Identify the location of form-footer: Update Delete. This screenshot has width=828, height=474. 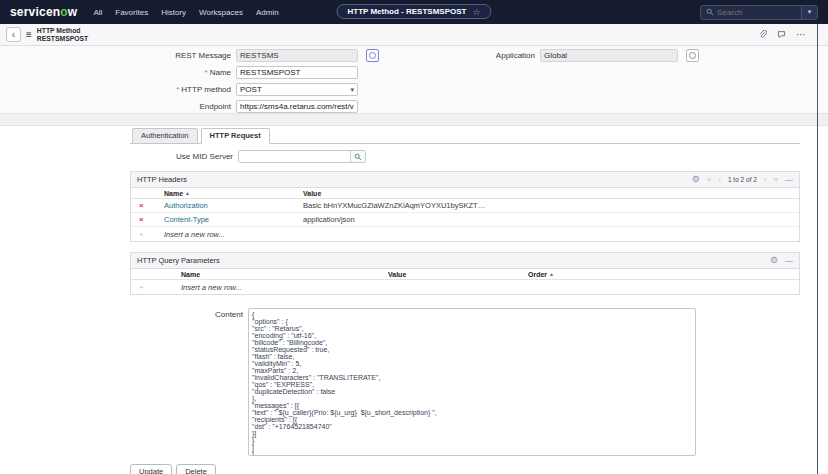
(465, 469).